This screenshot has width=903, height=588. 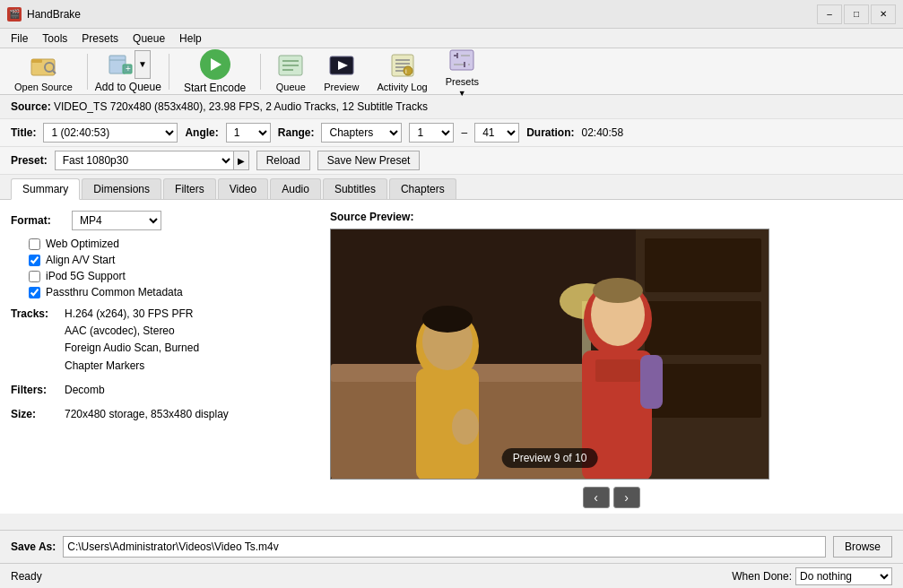 What do you see at coordinates (627, 497) in the screenshot?
I see `preview-next-button: ›` at bounding box center [627, 497].